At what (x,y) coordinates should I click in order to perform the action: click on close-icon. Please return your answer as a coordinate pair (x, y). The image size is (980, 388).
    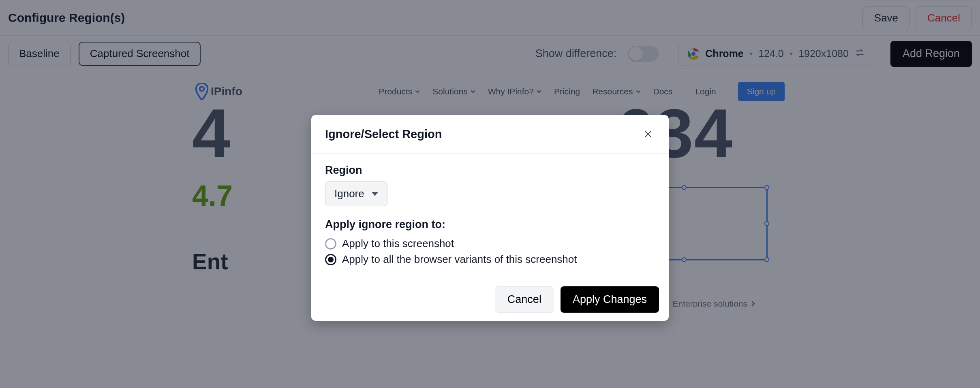
    Looking at the image, I should click on (648, 134).